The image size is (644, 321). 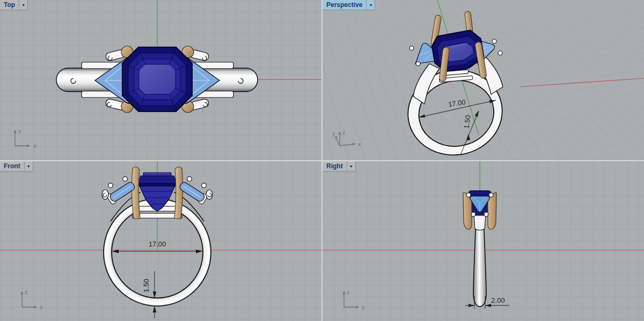 I want to click on dim-text-band-width: 2.00, so click(x=498, y=300).